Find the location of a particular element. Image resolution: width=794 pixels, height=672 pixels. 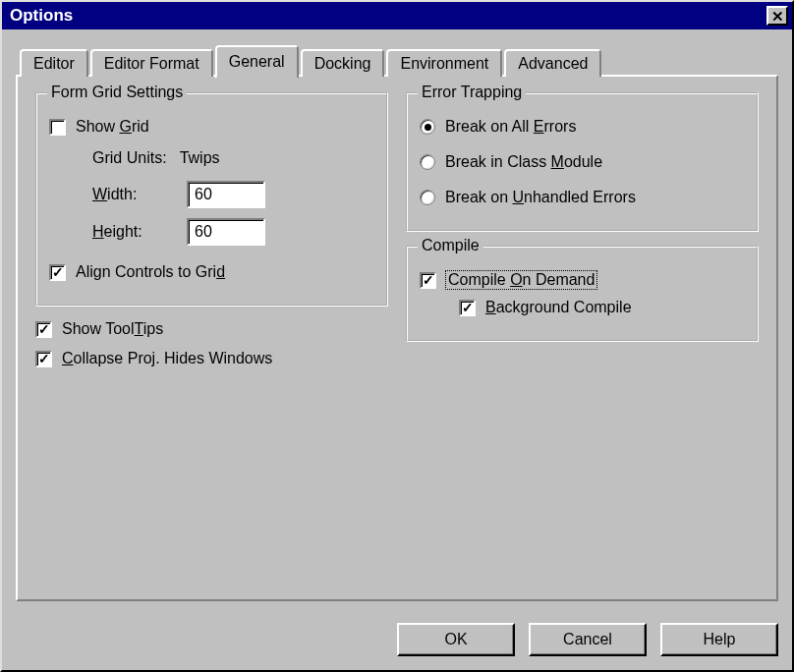

compile-on-demand-row: ✓ Compile On Demand is located at coordinates (582, 280).